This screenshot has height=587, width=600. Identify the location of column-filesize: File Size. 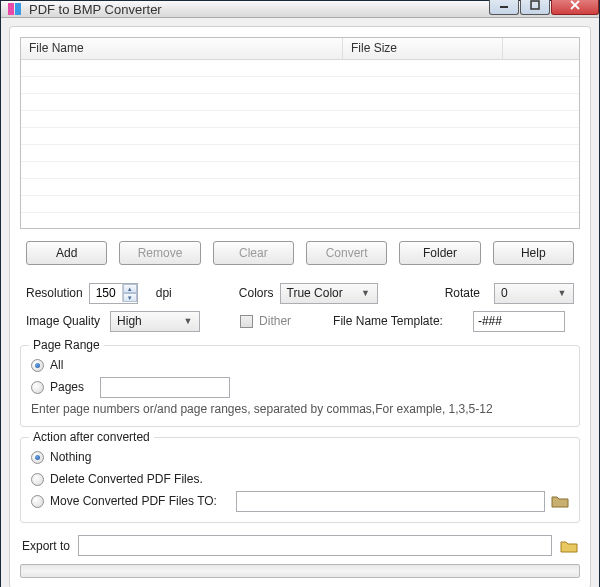
(423, 48).